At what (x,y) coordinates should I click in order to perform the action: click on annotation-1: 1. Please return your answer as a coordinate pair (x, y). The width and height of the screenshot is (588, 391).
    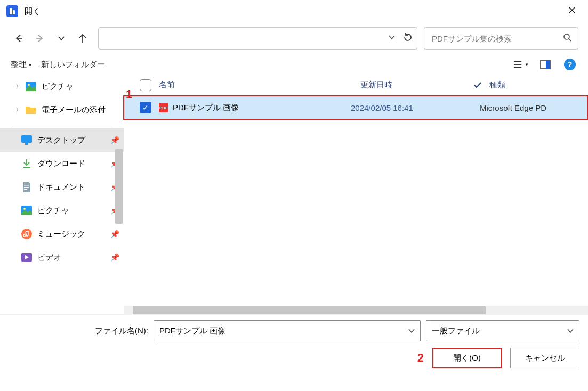
    Looking at the image, I should click on (129, 94).